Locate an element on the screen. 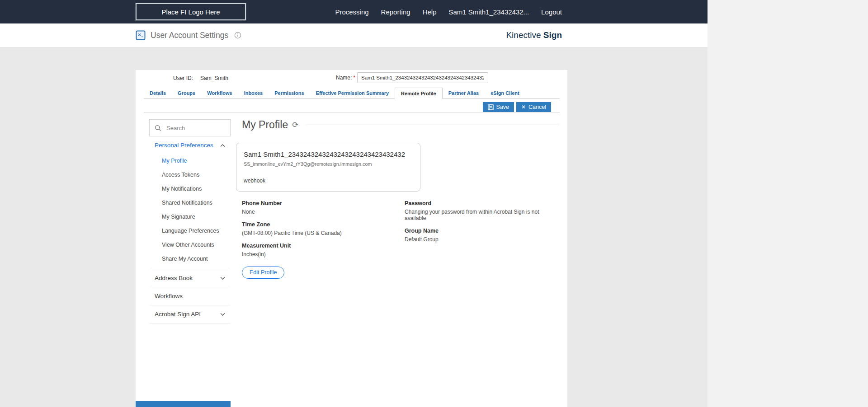 The width and height of the screenshot is (868, 407). field-label: Password is located at coordinates (482, 203).